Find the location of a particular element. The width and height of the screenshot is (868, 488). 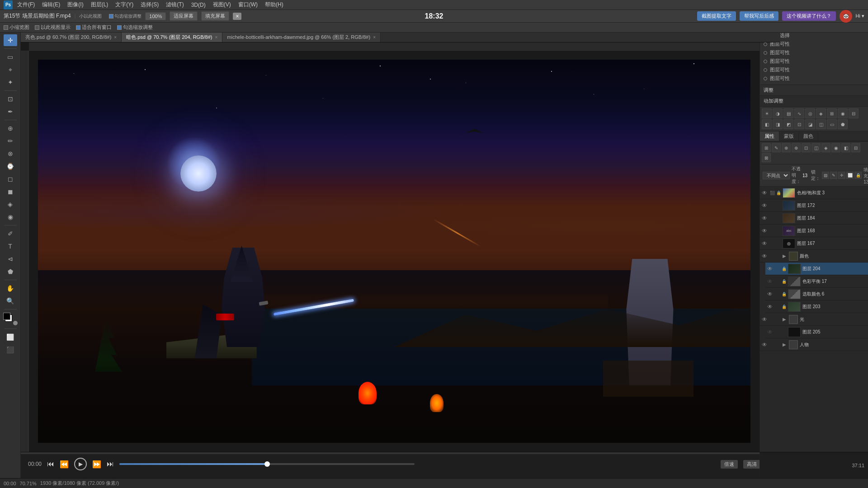

adjust-selective-color: ⬟ is located at coordinates (843, 124).